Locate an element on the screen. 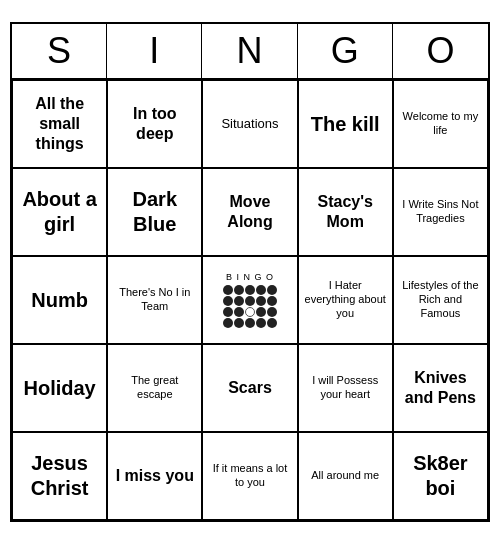 The width and height of the screenshot is (500, 544). cell-text-18: I will Possess your heart is located at coordinates (346, 388).